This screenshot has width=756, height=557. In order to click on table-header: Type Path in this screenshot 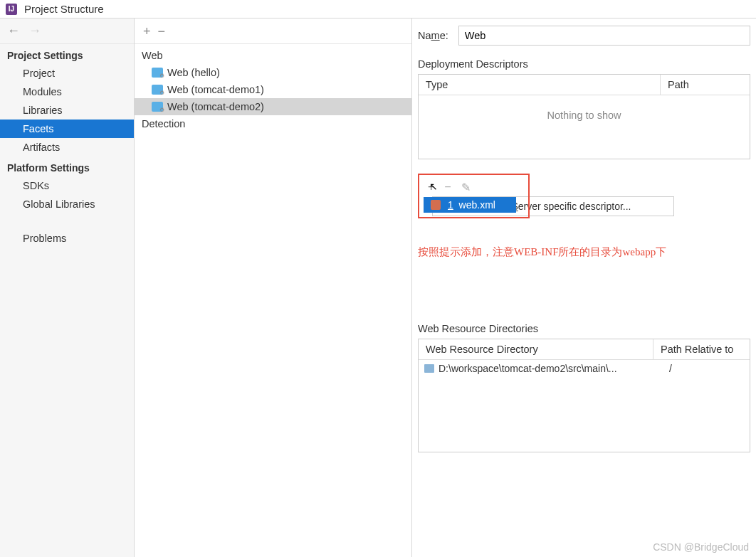, I will do `click(584, 85)`.